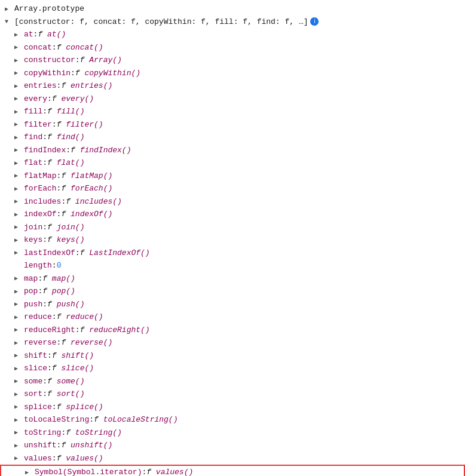  I want to click on array-header-bracket: [constructor: f, concat: f, copyWithin: …, so click(161, 22).